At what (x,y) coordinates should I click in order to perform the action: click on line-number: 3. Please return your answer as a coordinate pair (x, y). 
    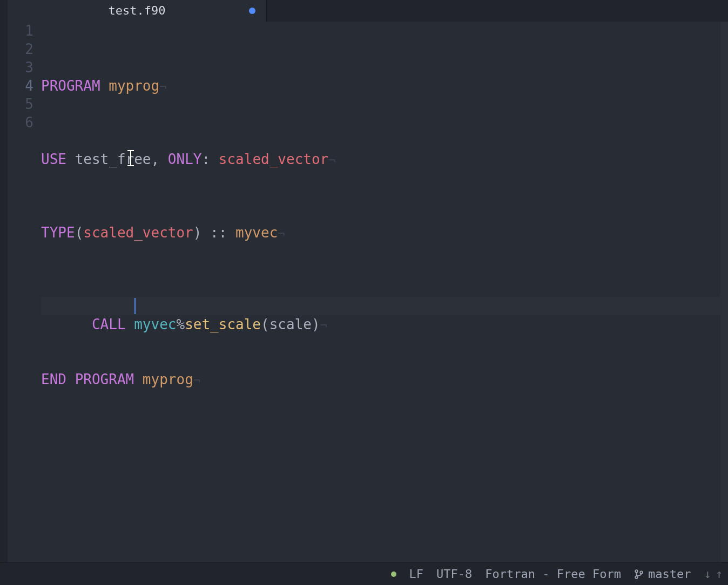
    Looking at the image, I should click on (21, 67).